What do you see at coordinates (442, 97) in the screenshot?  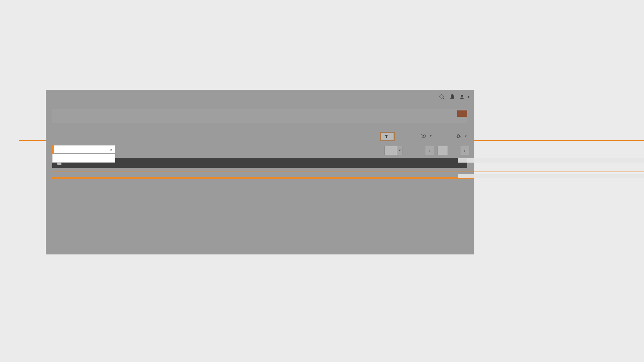 I see `search-icon` at bounding box center [442, 97].